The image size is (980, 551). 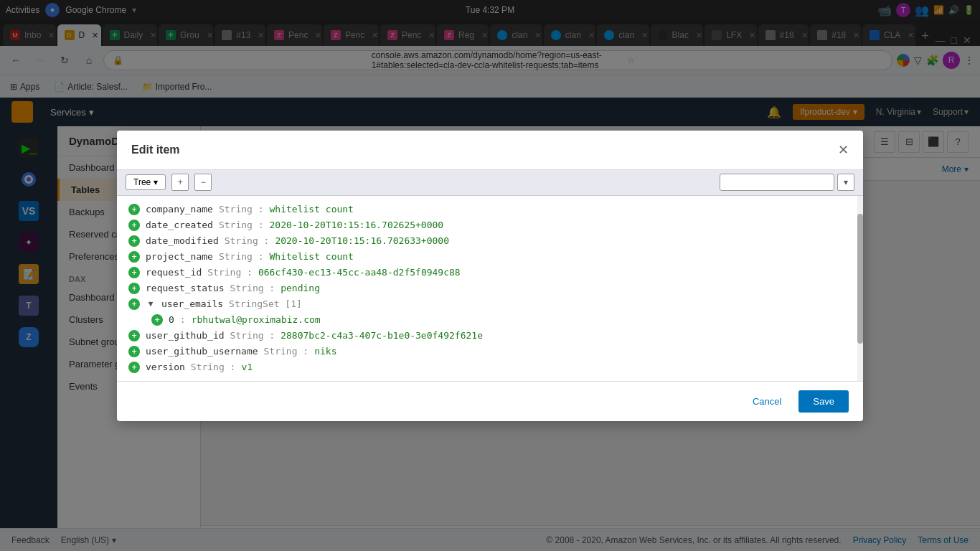 I want to click on value-date-created: 2020-10-20T10:15:16.702625+0000, so click(x=357, y=225).